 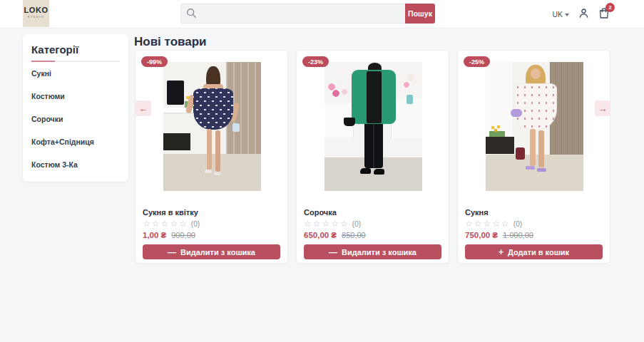 I want to click on photo-flowers-left, so click(x=337, y=90).